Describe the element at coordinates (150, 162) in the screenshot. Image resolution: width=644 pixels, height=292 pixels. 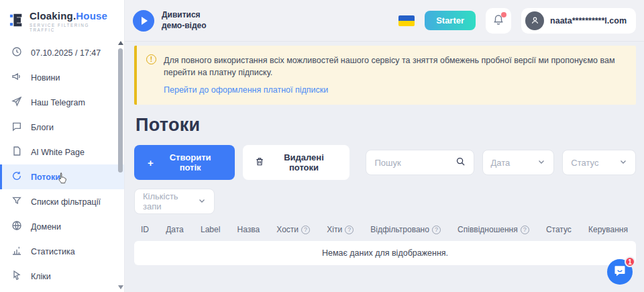
I see `plus-icon: +` at that location.